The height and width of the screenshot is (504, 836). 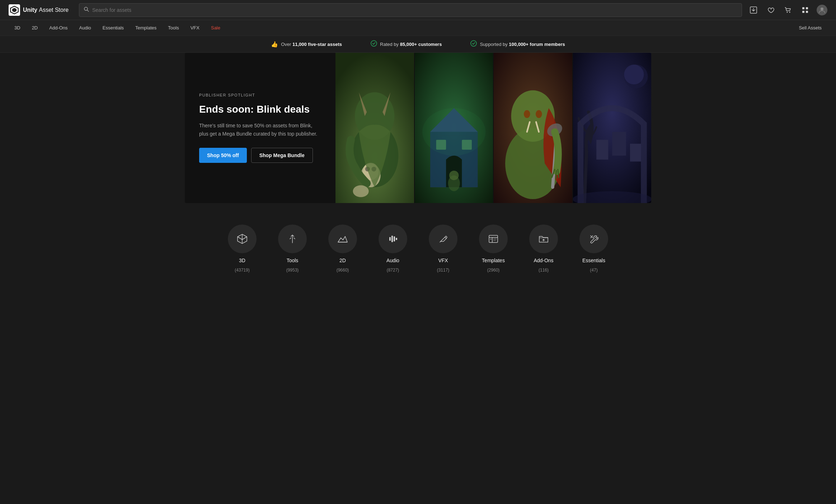 What do you see at coordinates (195, 28) in the screenshot?
I see `nav-item-vfx: VFX` at bounding box center [195, 28].